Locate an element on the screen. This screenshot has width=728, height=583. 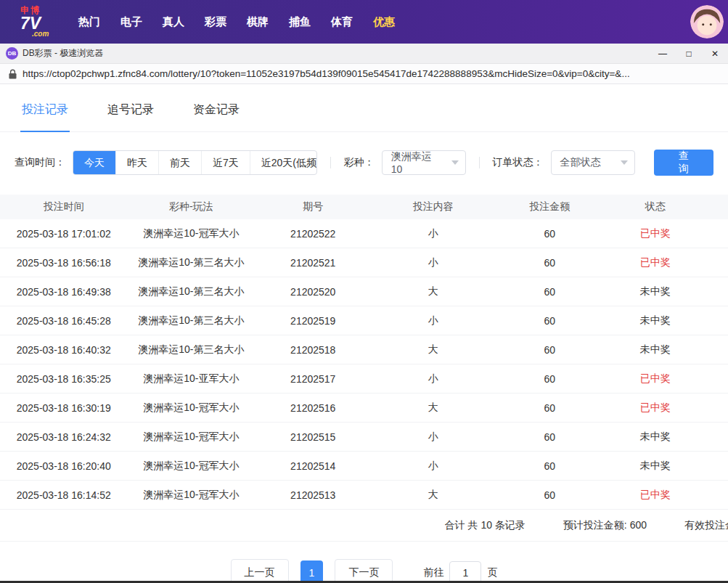
bet-time: 2025-03-18 16:20:40 is located at coordinates (64, 466).